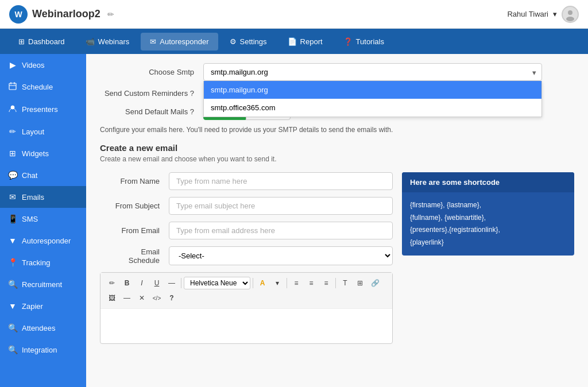 The height and width of the screenshot is (387, 588). What do you see at coordinates (153, 41) in the screenshot?
I see `autoresponder-icon: ✉` at bounding box center [153, 41].